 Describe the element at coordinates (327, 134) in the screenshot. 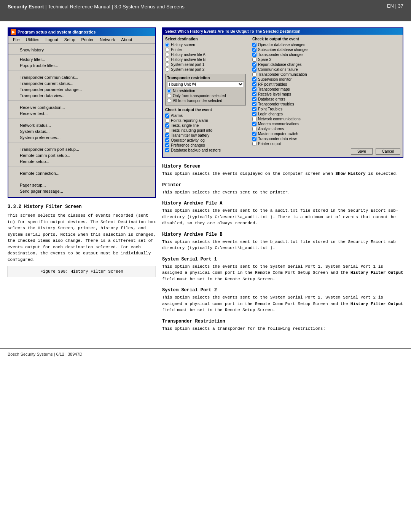

I see `event-master-computer: Master computer switch` at that location.